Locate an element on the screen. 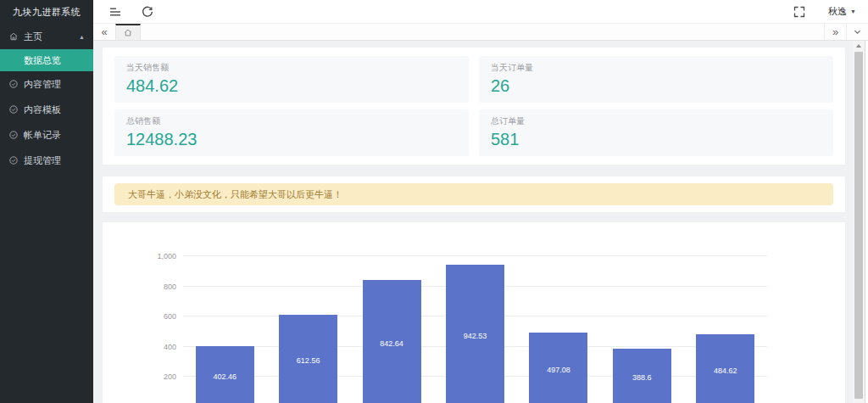 The width and height of the screenshot is (868, 403). y-axis-tick-label: 400 is located at coordinates (170, 347).